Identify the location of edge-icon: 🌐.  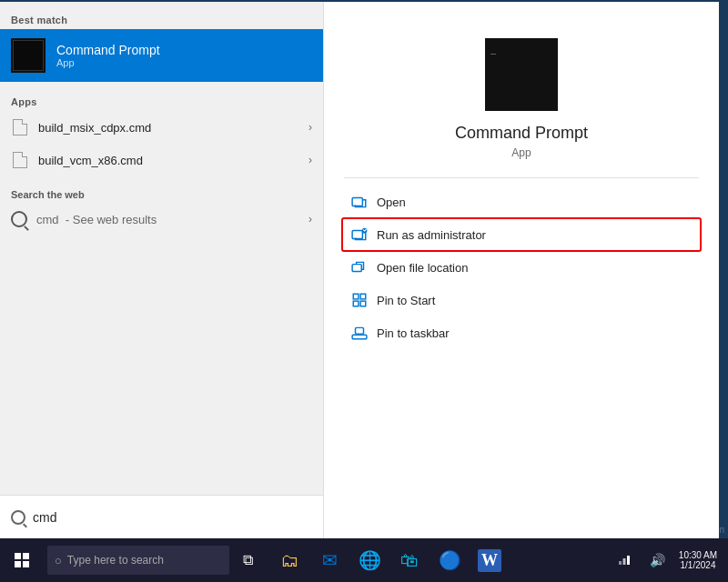
(369, 560).